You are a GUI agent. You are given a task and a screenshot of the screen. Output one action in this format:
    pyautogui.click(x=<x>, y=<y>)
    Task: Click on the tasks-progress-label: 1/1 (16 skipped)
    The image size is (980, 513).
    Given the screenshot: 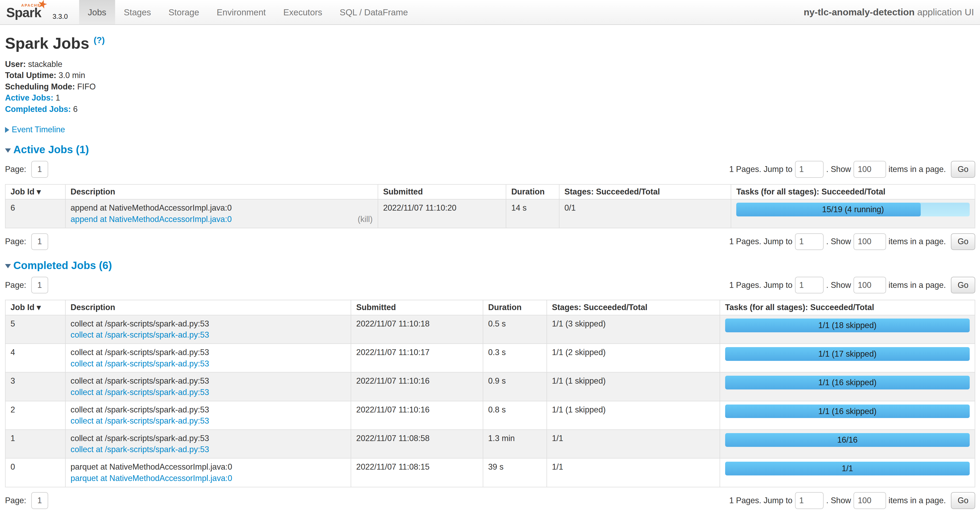 What is the action you would take?
    pyautogui.click(x=848, y=383)
    